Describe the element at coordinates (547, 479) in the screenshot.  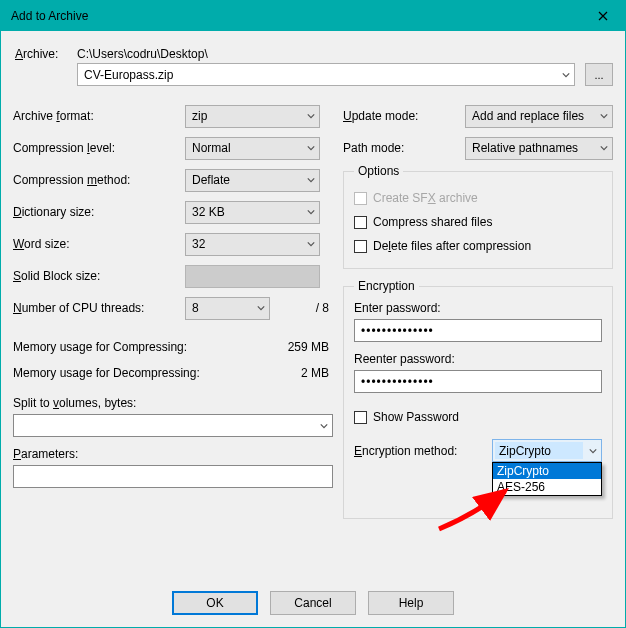
I see `encryption-method-dropdown: ZipCrypto AES-256` at that location.